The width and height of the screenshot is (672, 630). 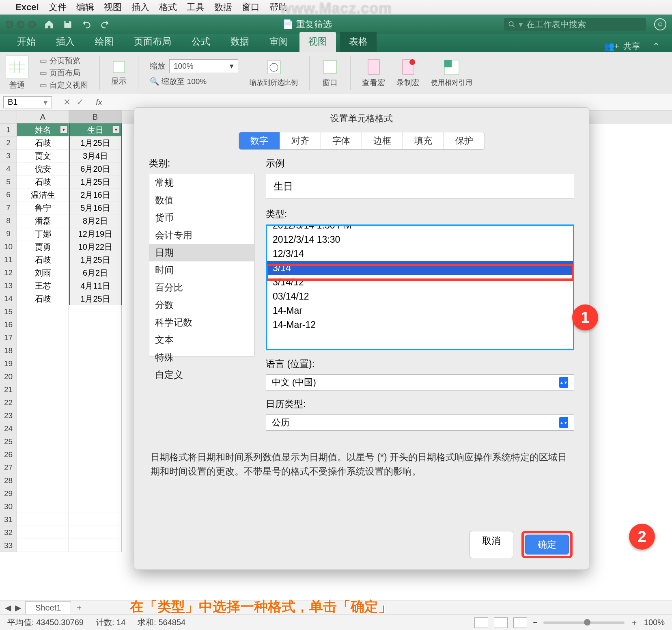 What do you see at coordinates (64, 73) in the screenshot?
I see `page-layout-view: ▭ 页面布局` at bounding box center [64, 73].